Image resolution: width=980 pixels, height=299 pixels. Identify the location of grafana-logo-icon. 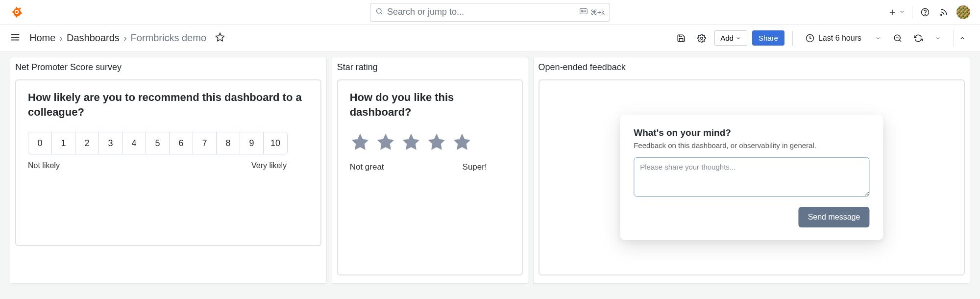
(17, 12).